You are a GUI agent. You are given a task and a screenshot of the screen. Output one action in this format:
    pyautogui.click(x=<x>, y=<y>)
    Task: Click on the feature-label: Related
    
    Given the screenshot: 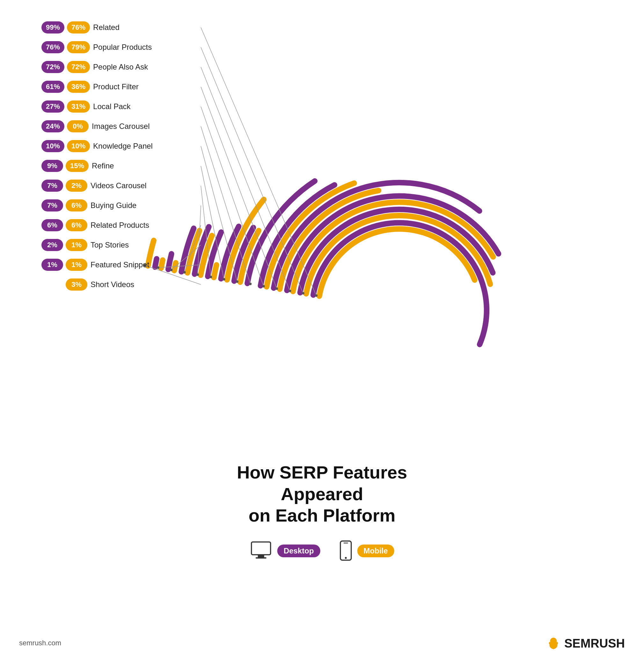 What is the action you would take?
    pyautogui.click(x=106, y=27)
    